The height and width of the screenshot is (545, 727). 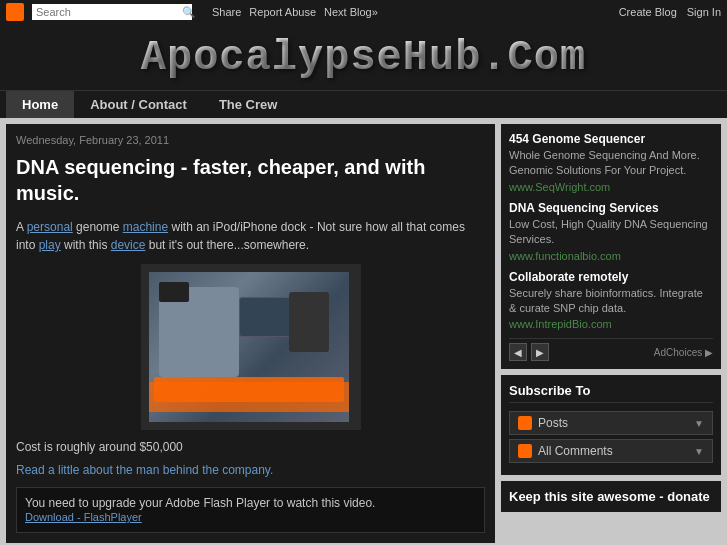 I want to click on ad-1-link: www.SeqWright.com, so click(x=560, y=187).